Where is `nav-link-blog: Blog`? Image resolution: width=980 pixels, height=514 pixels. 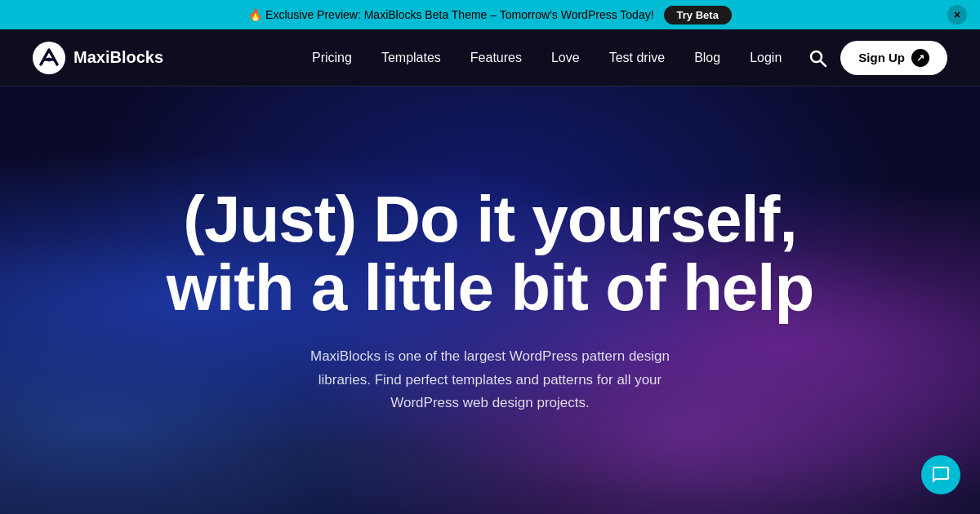 nav-link-blog: Blog is located at coordinates (707, 58).